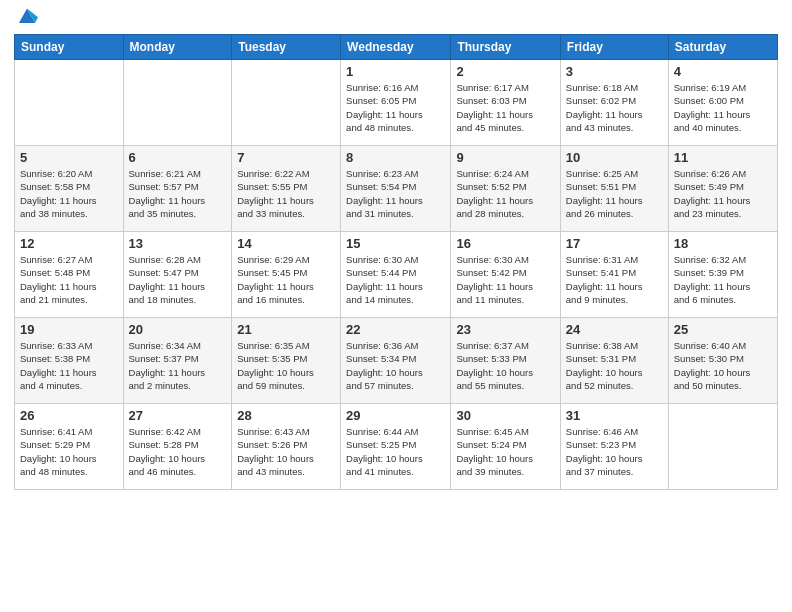 The width and height of the screenshot is (792, 612). I want to click on calendar-header-saturday: Saturday, so click(722, 48).